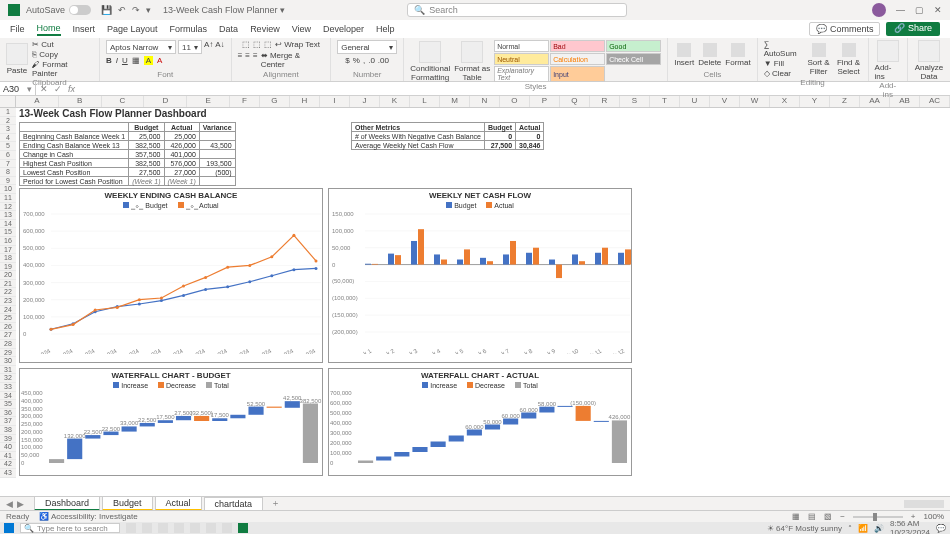 The width and height of the screenshot is (950, 534). I want to click on maximize-icon: ▢, so click(920, 10).